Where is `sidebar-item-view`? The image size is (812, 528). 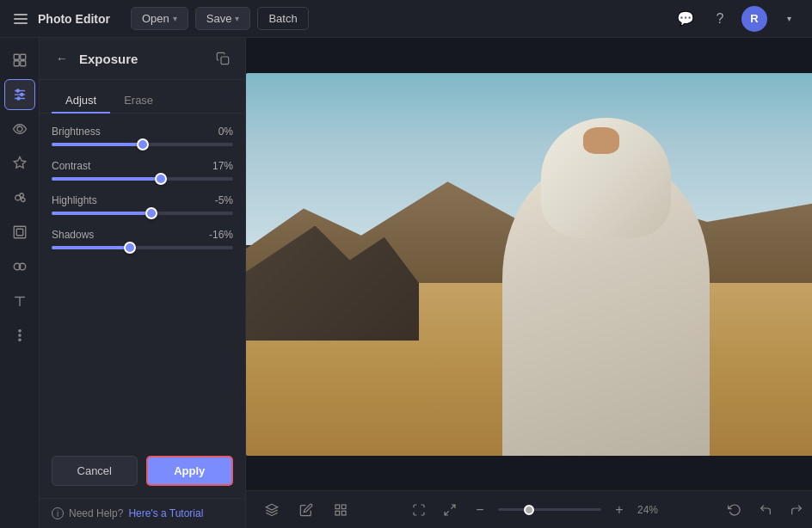
sidebar-item-view is located at coordinates (20, 129).